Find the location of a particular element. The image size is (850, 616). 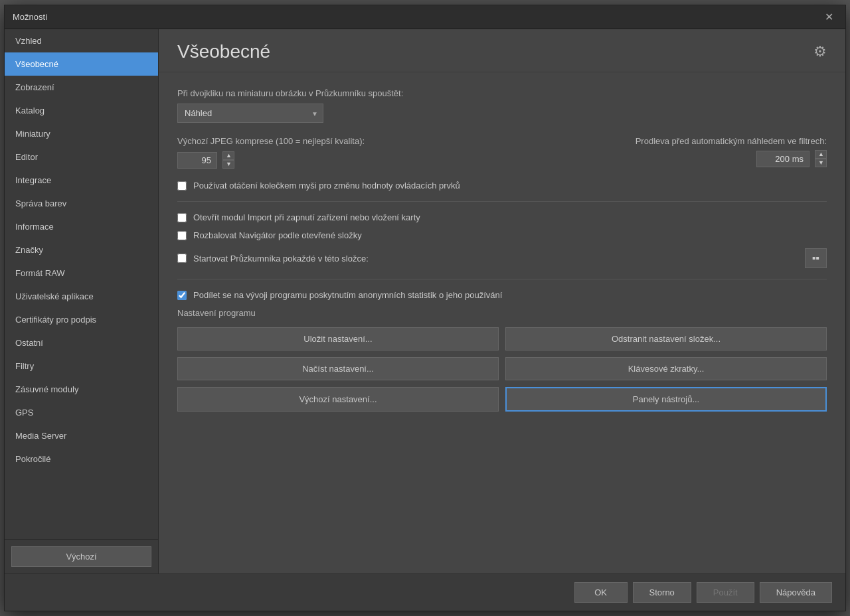

checkbox4-folder-row: Startovat Průzkumníka pokaždé v této slo… is located at coordinates (502, 258).